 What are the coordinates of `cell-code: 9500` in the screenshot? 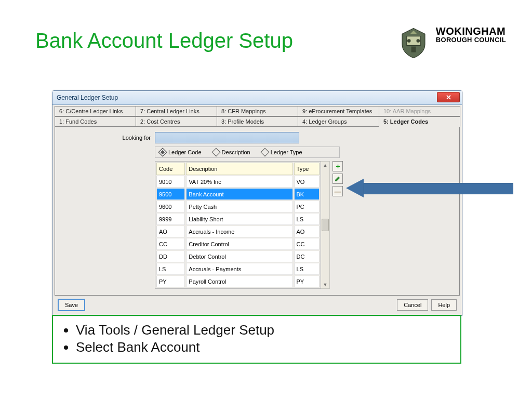 It's located at (170, 194).